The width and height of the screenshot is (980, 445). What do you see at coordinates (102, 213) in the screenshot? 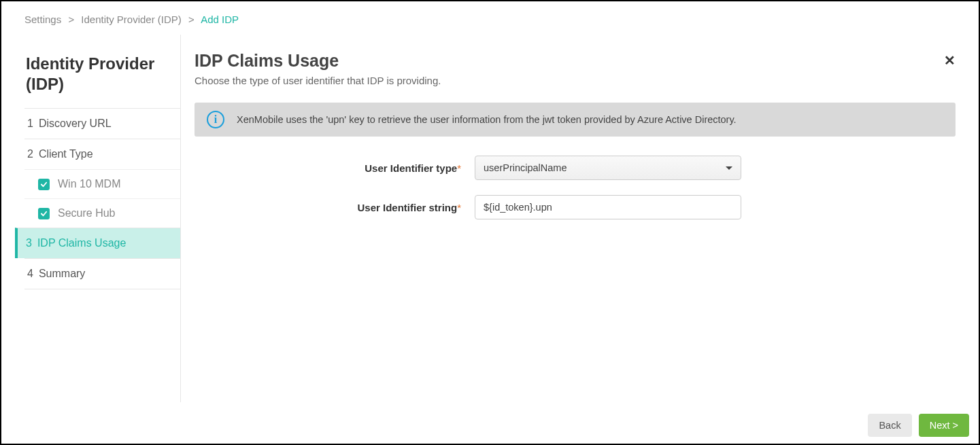
I see `subitem-secure-hub: Secure Hub` at bounding box center [102, 213].